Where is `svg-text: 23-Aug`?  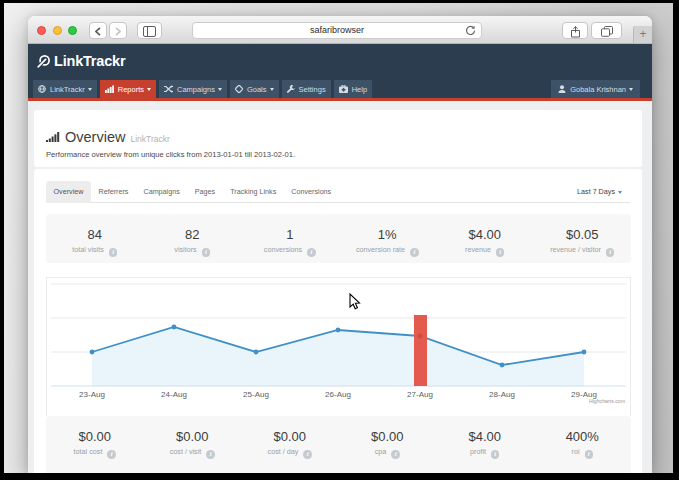 svg-text: 23-Aug is located at coordinates (92, 394).